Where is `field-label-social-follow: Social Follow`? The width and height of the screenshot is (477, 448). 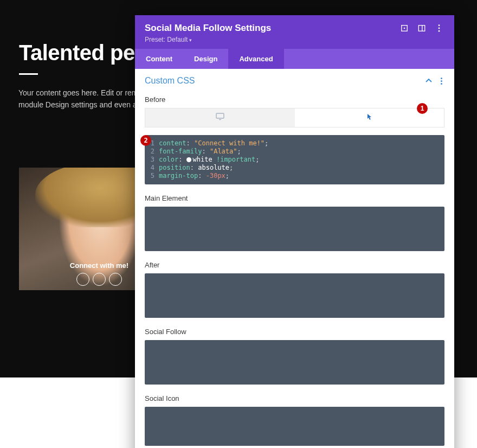
field-label-social-follow: Social Follow is located at coordinates (295, 332).